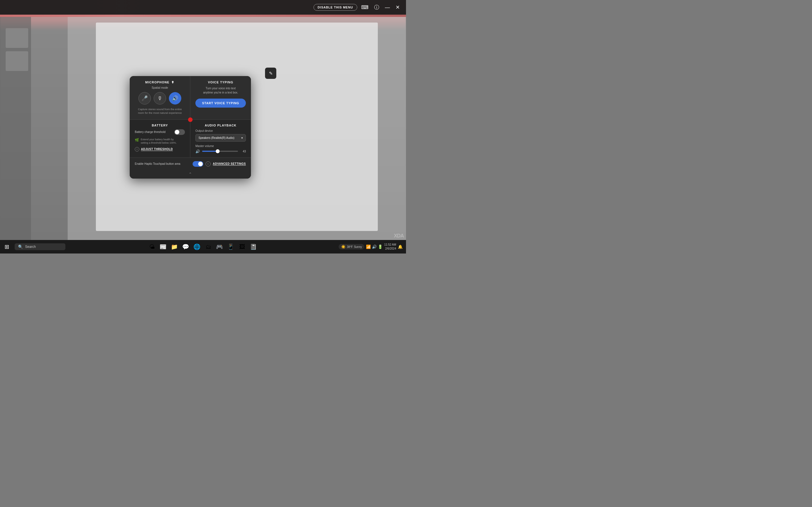 The height and width of the screenshot is (507, 812). Describe the element at coordinates (221, 138) in the screenshot. I see `output-device-select: Speakers (Realtek(R) Audio) ▾` at that location.